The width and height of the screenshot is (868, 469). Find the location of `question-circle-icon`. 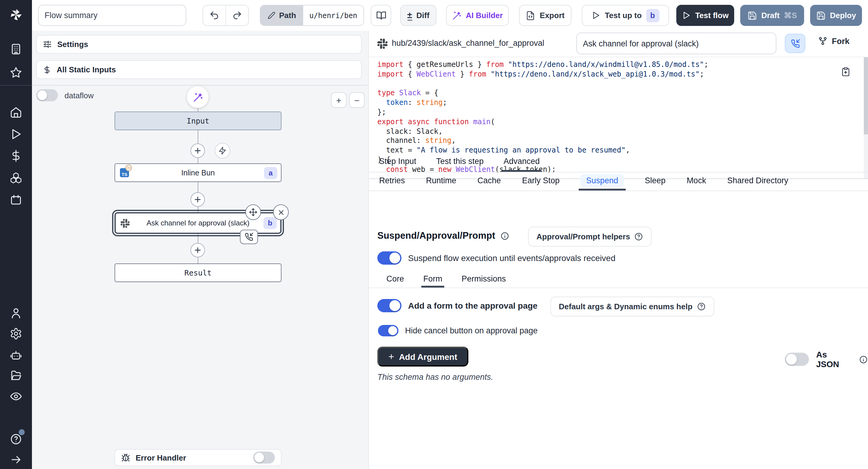

question-circle-icon is located at coordinates (639, 237).